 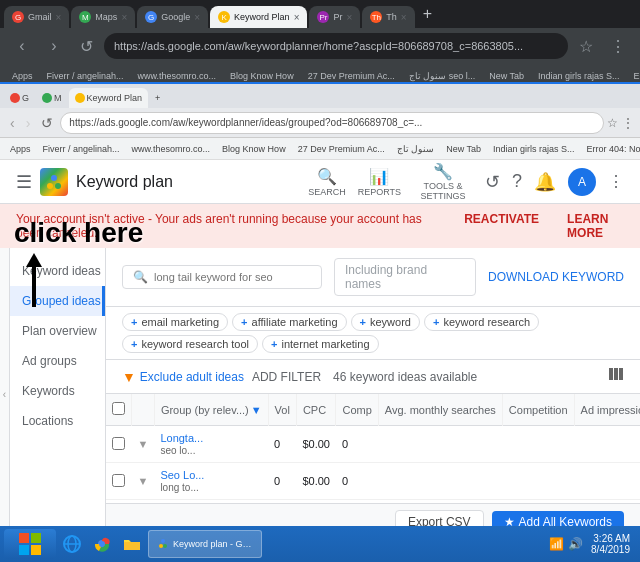 I want to click on row1-checkbox, so click(x=118, y=444).